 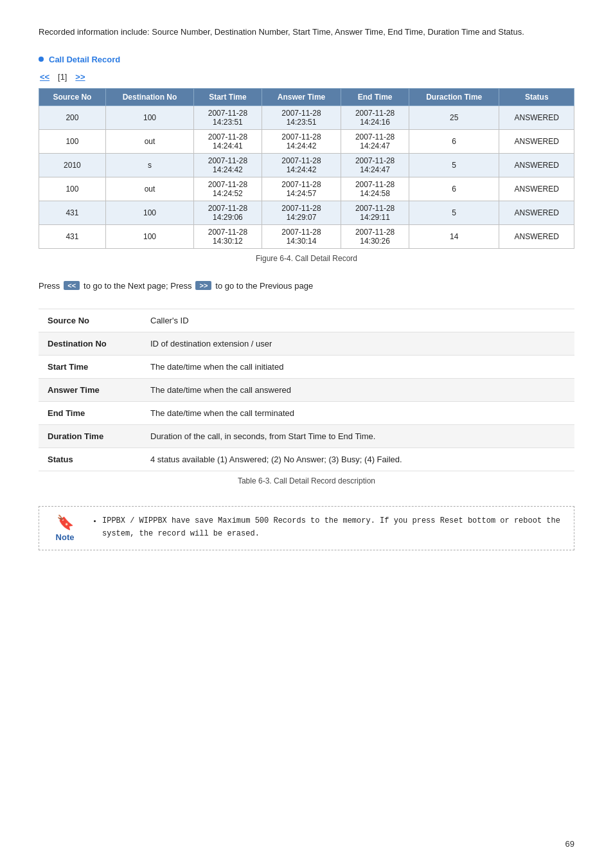 What do you see at coordinates (307, 177) in the screenshot?
I see `cdr-table-body: 2001002007-11-28 14:23:512007-11-28 14:2…` at bounding box center [307, 177].